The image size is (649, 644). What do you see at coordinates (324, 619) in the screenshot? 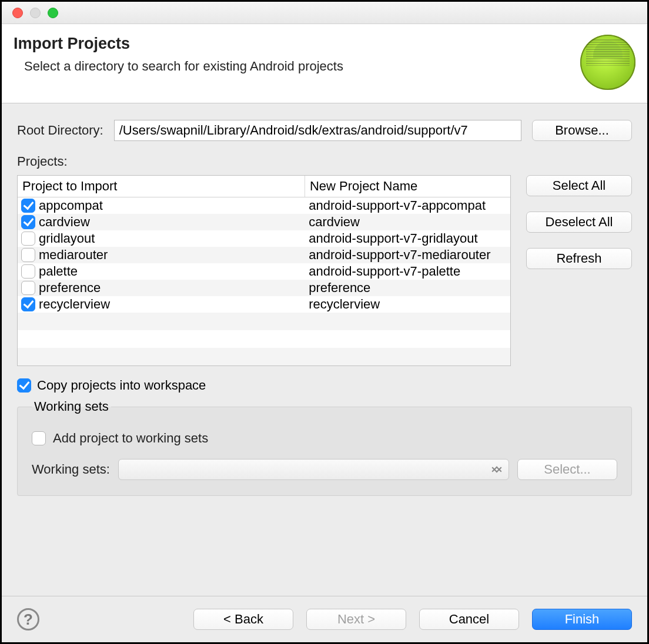
I see `dialog-footer: ? < Back Next > Cancel Finish` at bounding box center [324, 619].